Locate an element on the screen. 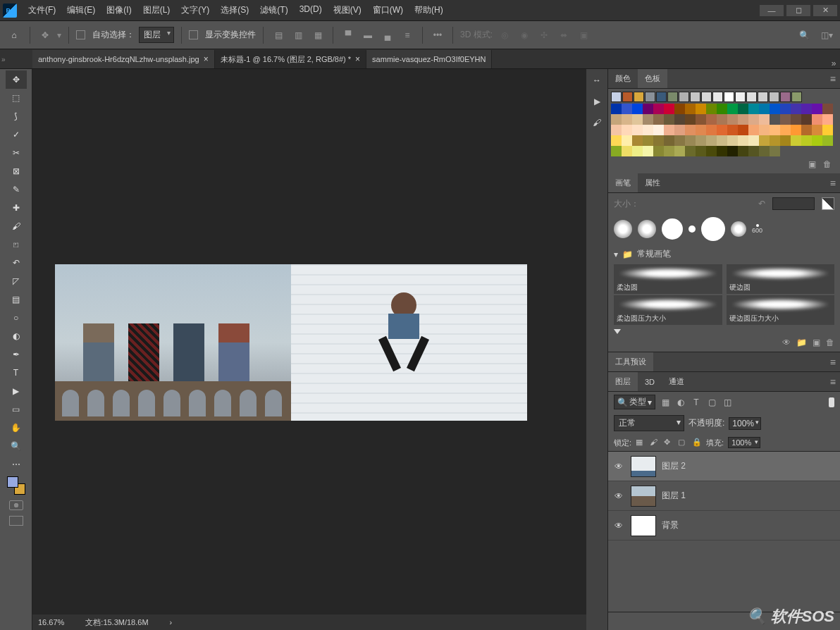  filter-text-icon: T is located at coordinates (696, 402).